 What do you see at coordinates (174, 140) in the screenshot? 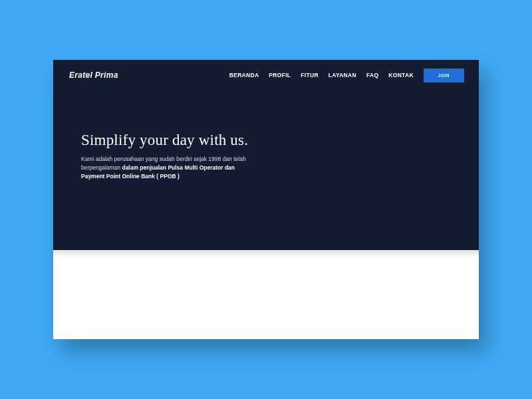
I see `hero-title: Simplify your day with us.` at bounding box center [174, 140].